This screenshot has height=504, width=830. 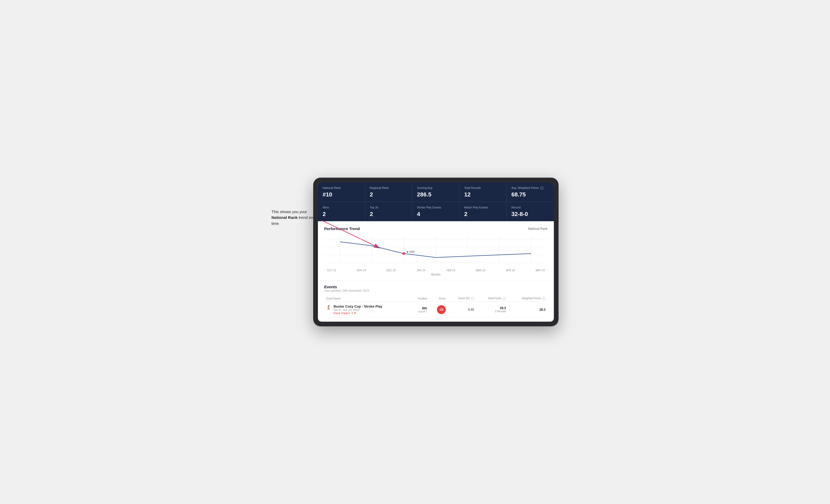 What do you see at coordinates (436, 188) in the screenshot?
I see `stat-scoring-avg-label: Scoring Avg.` at bounding box center [436, 188].